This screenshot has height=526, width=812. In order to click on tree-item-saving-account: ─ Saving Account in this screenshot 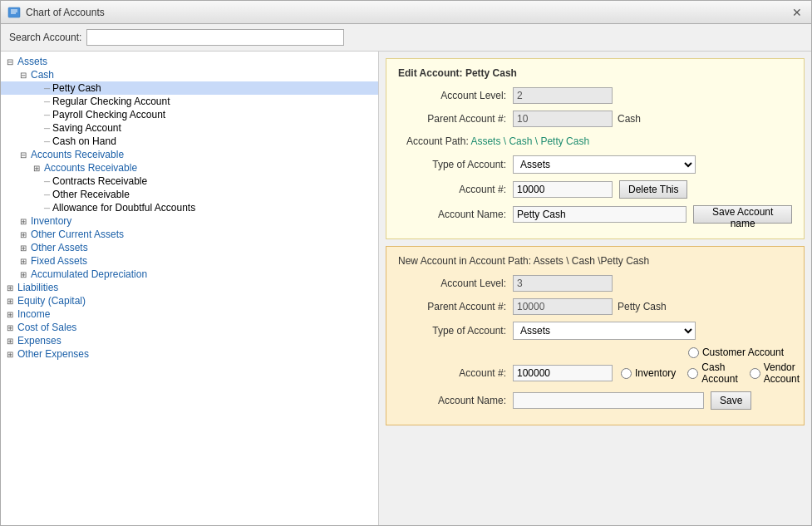, I will do `click(189, 128)`.